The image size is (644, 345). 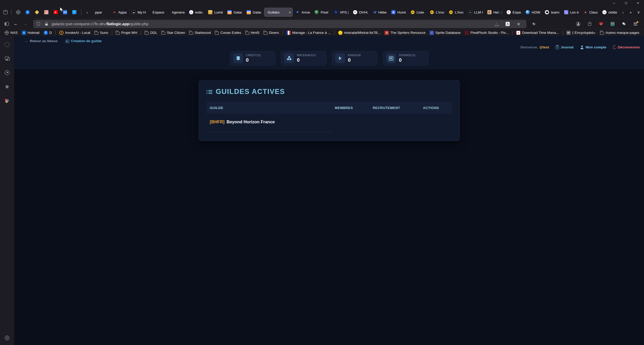 I want to click on browser-tab: Espace, so click(x=514, y=12).